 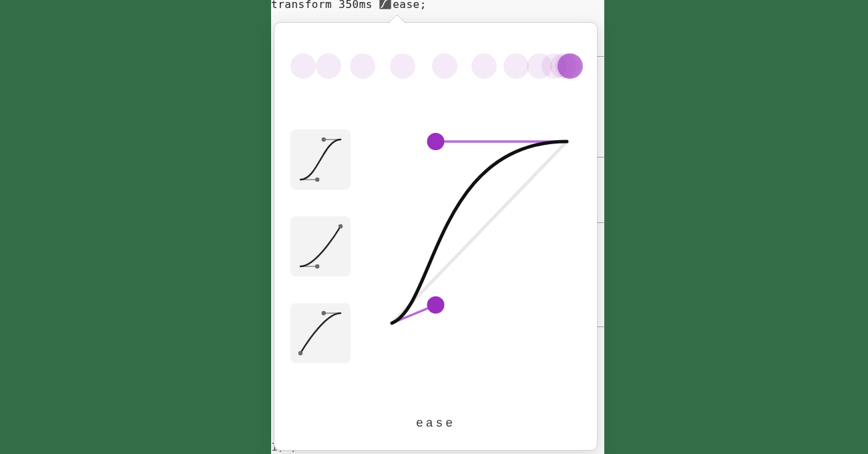 I want to click on bezier-canvas, so click(x=479, y=232).